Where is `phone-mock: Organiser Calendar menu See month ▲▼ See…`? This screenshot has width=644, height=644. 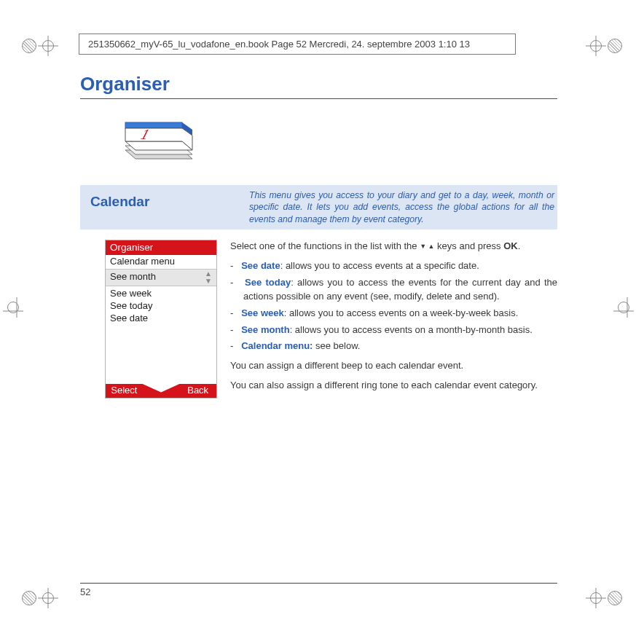 phone-mock: Organiser Calendar menu See month ▲▼ See… is located at coordinates (161, 319).